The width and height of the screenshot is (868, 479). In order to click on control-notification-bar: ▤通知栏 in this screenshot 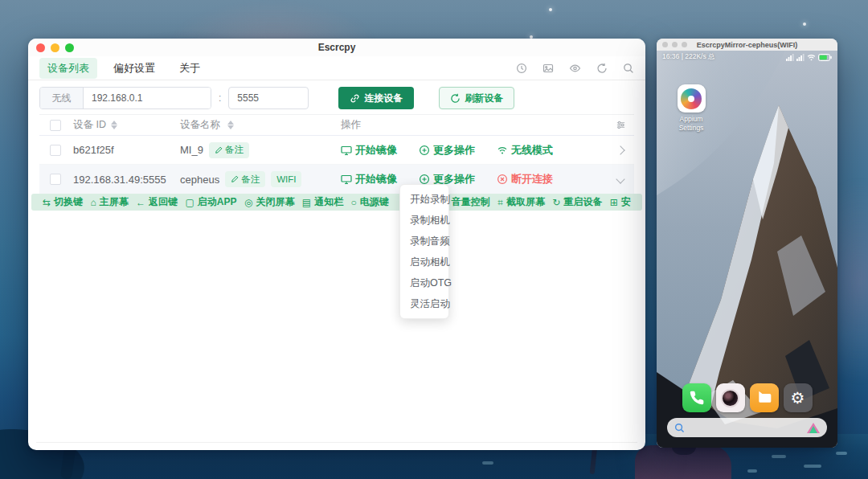, I will do `click(323, 203)`.